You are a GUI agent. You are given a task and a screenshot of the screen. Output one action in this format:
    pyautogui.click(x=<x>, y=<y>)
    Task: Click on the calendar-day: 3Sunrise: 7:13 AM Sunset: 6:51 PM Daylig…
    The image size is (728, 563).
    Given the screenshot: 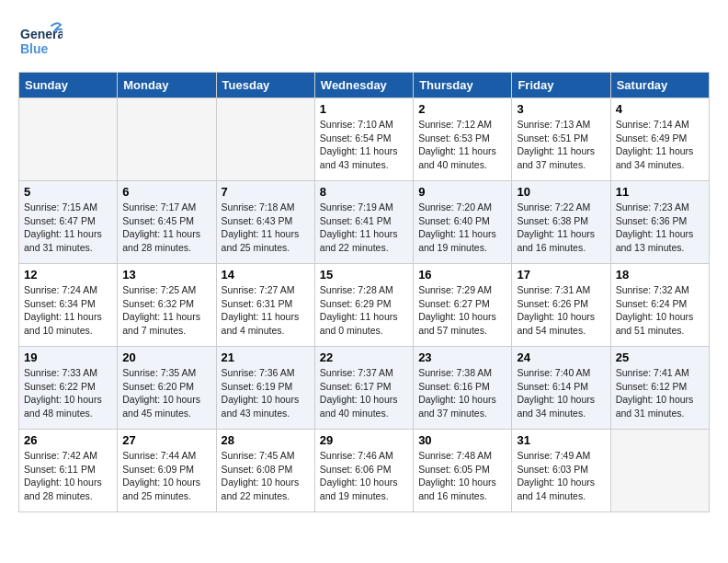 What is the action you would take?
    pyautogui.click(x=561, y=140)
    